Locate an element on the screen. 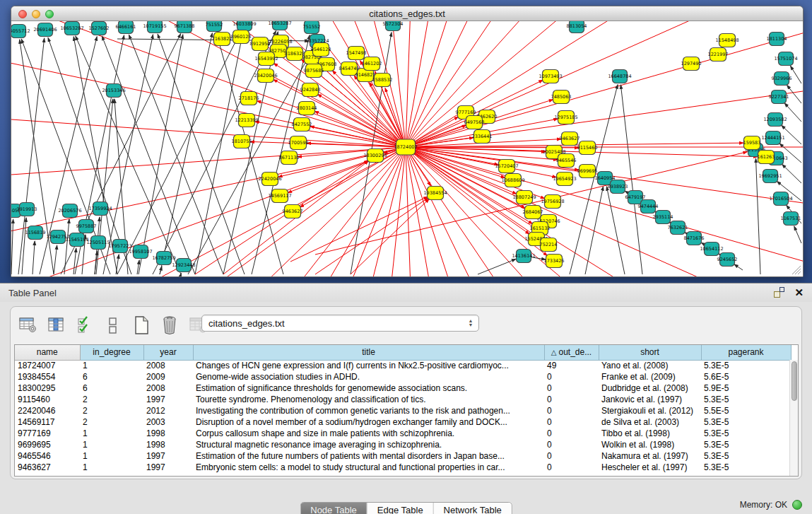 The width and height of the screenshot is (812, 514). network-node: 16543992 is located at coordinates (266, 59).